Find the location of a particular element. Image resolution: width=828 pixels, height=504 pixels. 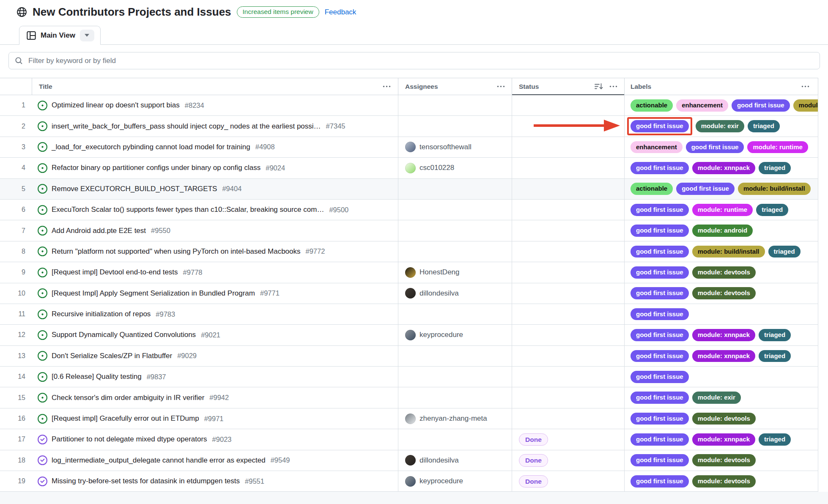

issue-title: Optimized linear op doesn't support bias is located at coordinates (116, 105).